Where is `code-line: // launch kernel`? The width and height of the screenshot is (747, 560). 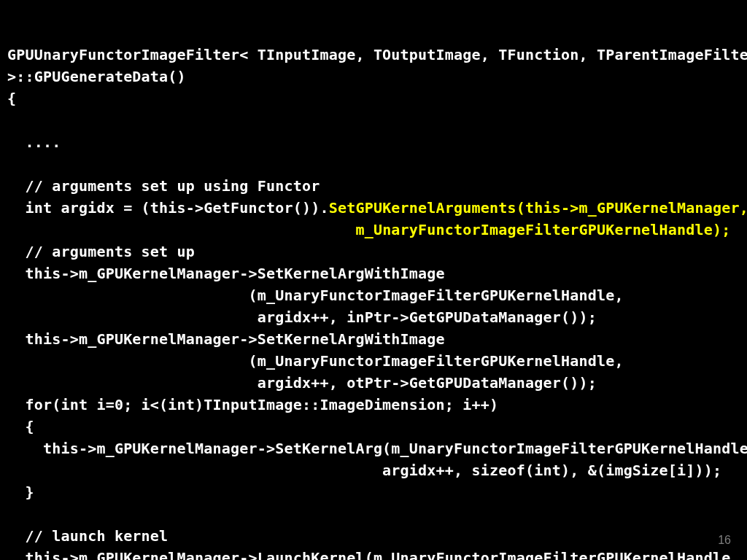 code-line: // launch kernel is located at coordinates (88, 536).